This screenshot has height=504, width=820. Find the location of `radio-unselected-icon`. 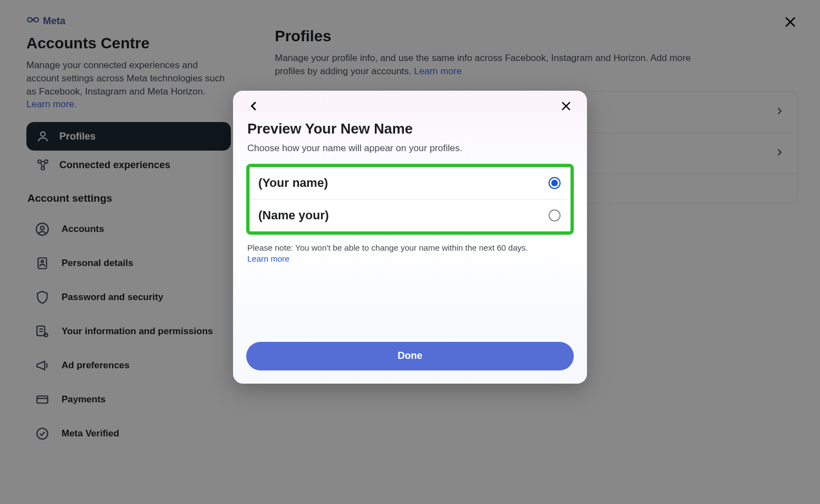

radio-unselected-icon is located at coordinates (555, 215).